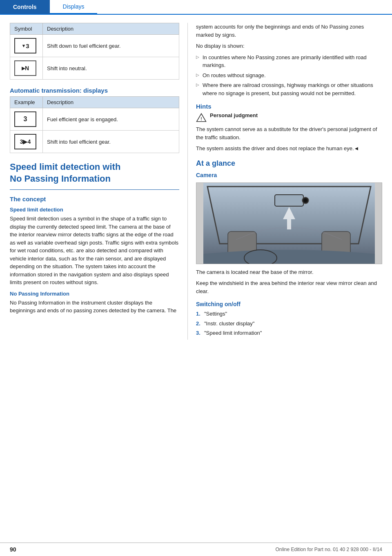  Describe the element at coordinates (289, 133) in the screenshot. I see `warning-para1: The system cannot serve as a substitute …` at that location.